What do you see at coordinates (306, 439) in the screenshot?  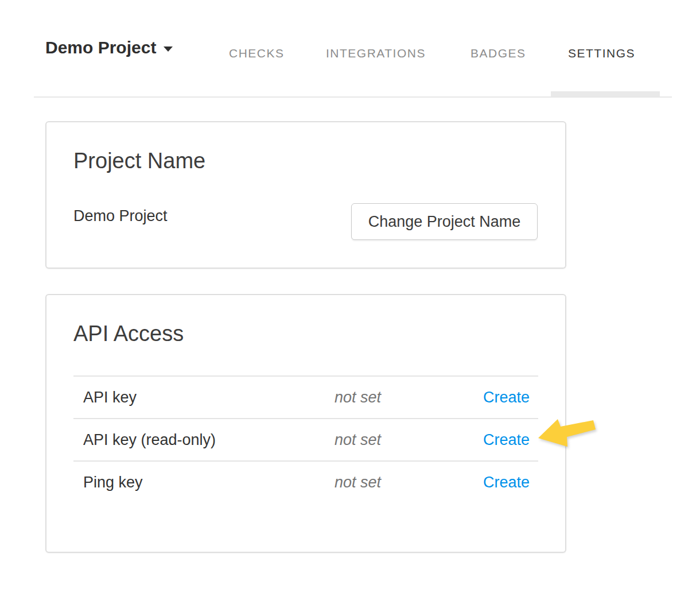 I see `api-keys-table: API key not set Create API key (read-onl…` at bounding box center [306, 439].